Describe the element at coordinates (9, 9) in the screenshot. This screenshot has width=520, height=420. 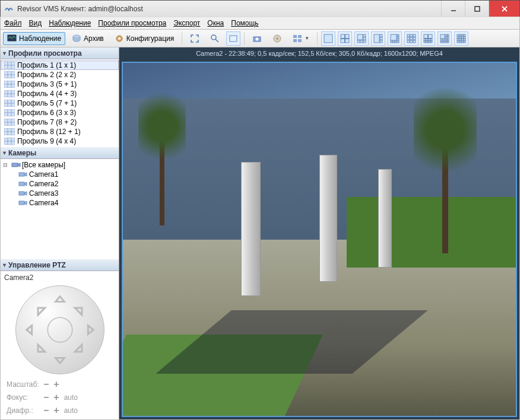
I see `app-icon` at that location.